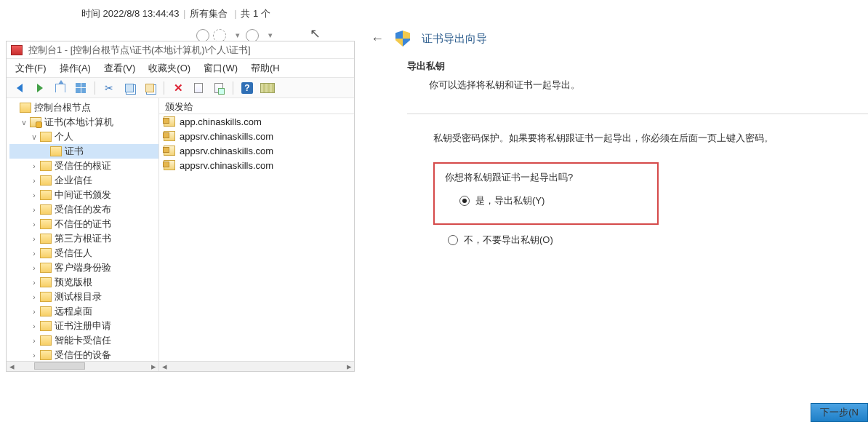  Describe the element at coordinates (60, 88) in the screenshot. I see `up-button` at that location.